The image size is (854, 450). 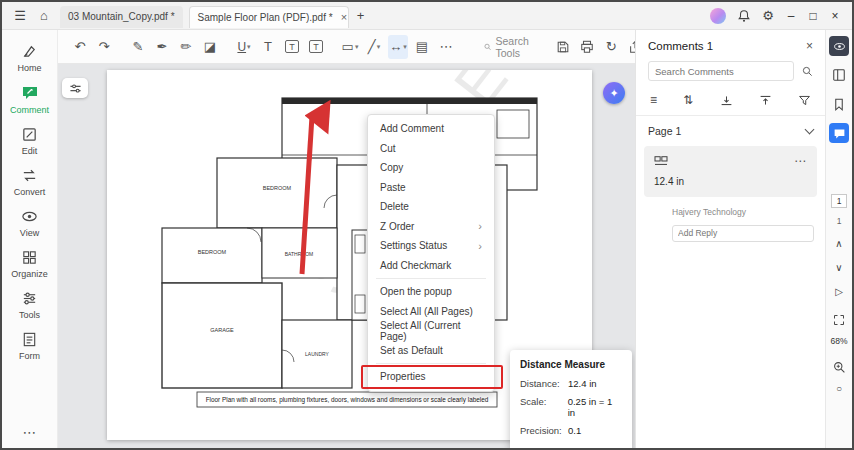 I want to click on comment-card-top: ⋯, so click(x=730, y=161).